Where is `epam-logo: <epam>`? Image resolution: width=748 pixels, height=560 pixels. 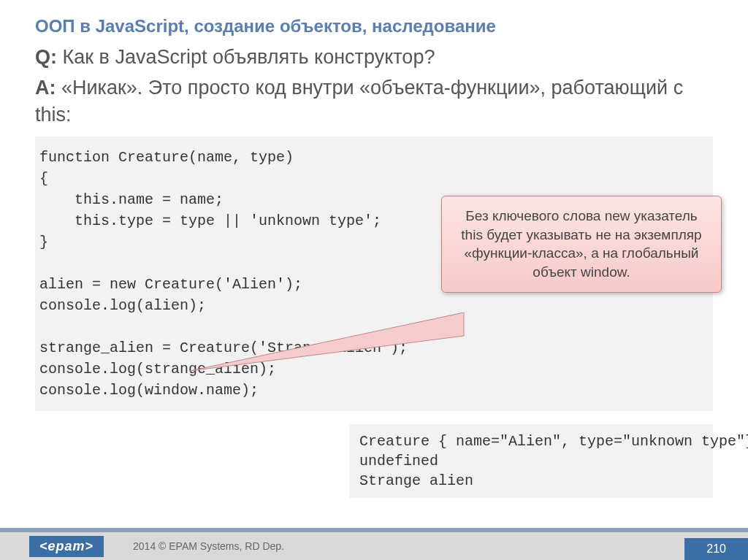
epam-logo: <epam> is located at coordinates (66, 546).